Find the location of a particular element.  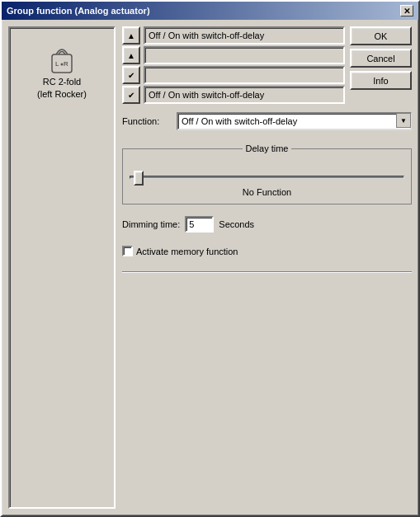

arrow-up-btn-2: ▲ is located at coordinates (131, 55).